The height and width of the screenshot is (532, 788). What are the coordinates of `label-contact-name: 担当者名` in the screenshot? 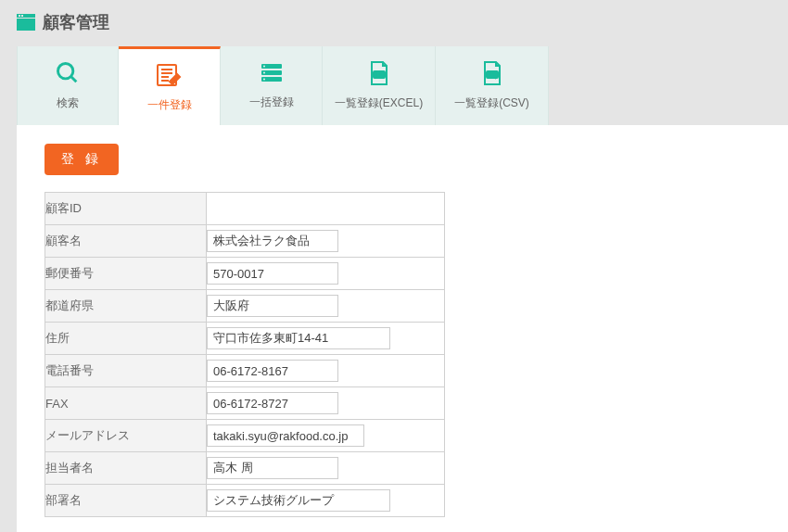 It's located at (126, 469).